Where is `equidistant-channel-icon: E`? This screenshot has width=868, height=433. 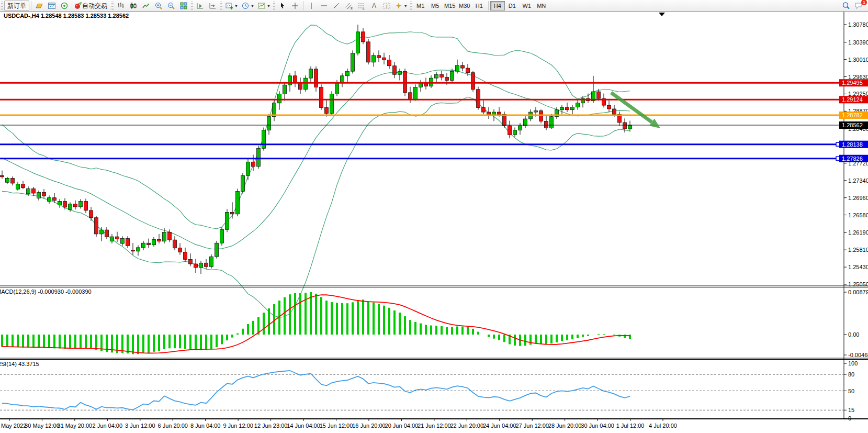
equidistant-channel-icon: E is located at coordinates (349, 6).